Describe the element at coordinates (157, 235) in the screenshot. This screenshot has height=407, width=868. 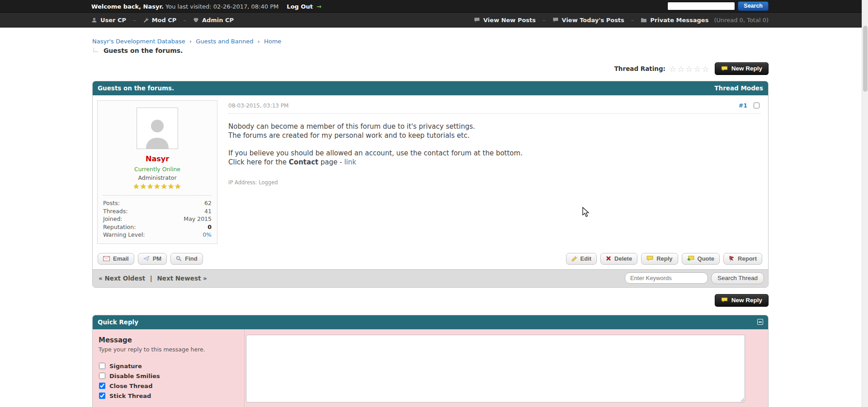
I see `stat-row: Warning Level:0%` at that location.